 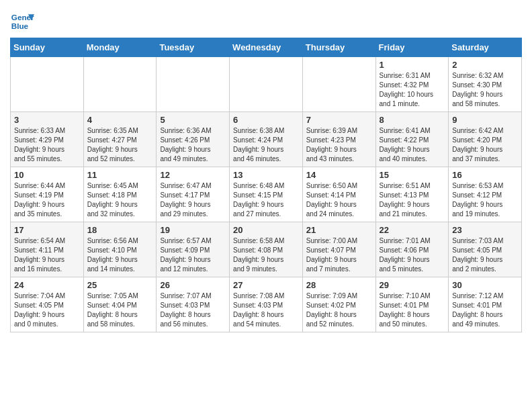 I want to click on day-info: Sunrise: 6:41 AM Sunset: 4:22 PM Dayligh…, so click(x=412, y=145).